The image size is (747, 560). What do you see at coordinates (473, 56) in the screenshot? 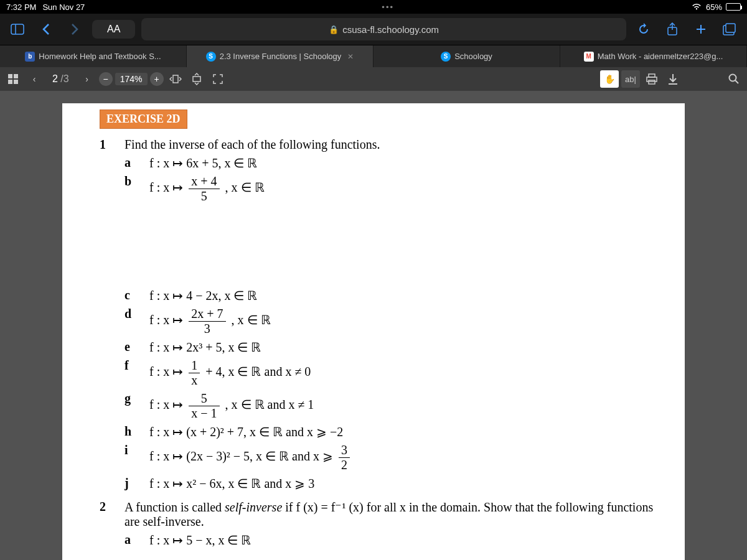
I see `tab-label: Schoology` at bounding box center [473, 56].